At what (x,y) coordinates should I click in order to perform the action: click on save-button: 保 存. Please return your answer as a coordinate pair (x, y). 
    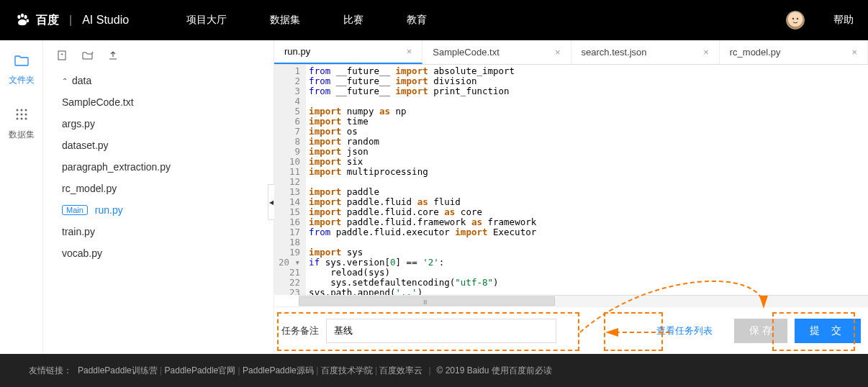
    Looking at the image, I should click on (761, 331).